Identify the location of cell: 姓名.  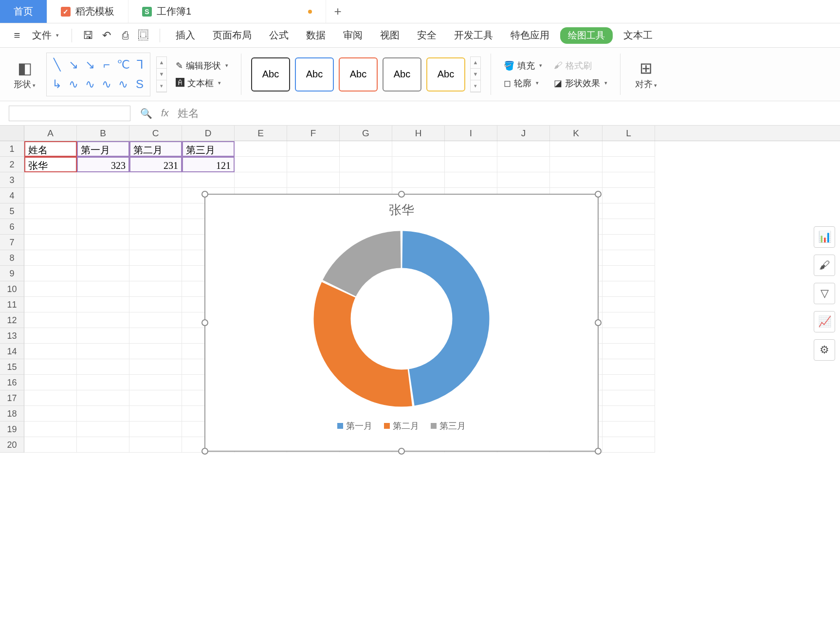
(51, 149).